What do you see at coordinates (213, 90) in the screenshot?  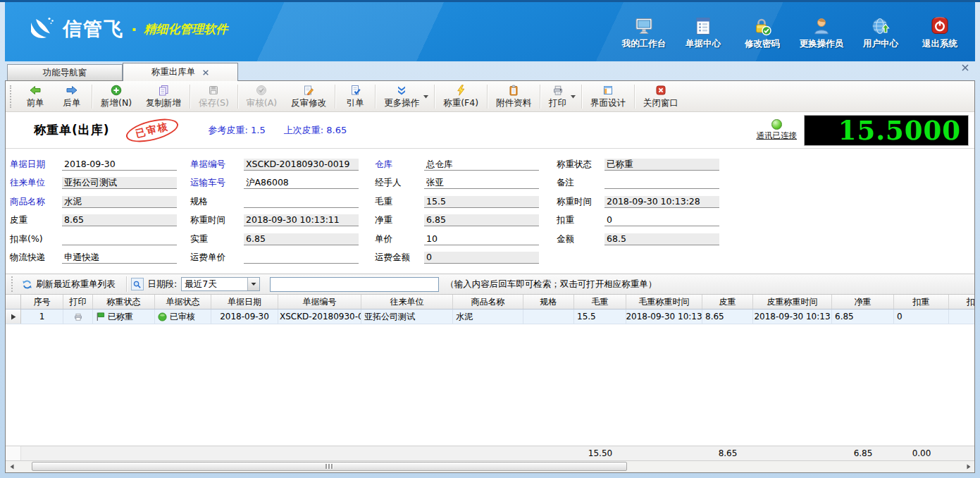 I see `save-icon` at bounding box center [213, 90].